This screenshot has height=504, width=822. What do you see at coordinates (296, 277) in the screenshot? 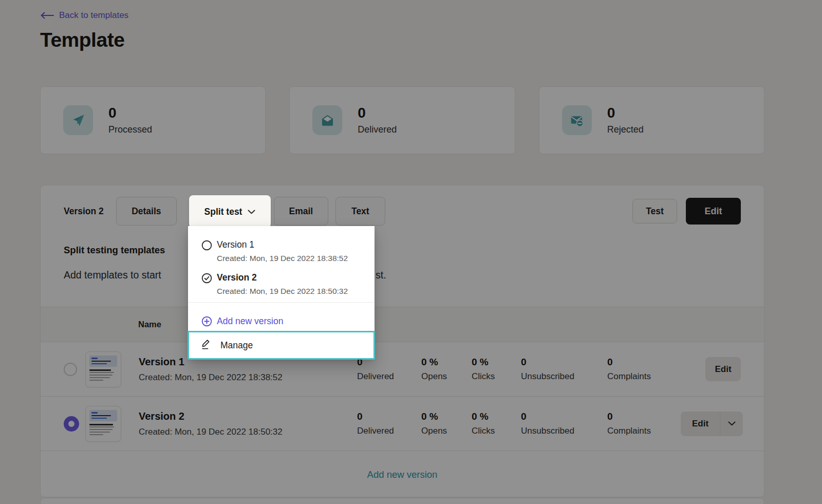
I see `dropdown-version-label: Version 2` at bounding box center [296, 277].